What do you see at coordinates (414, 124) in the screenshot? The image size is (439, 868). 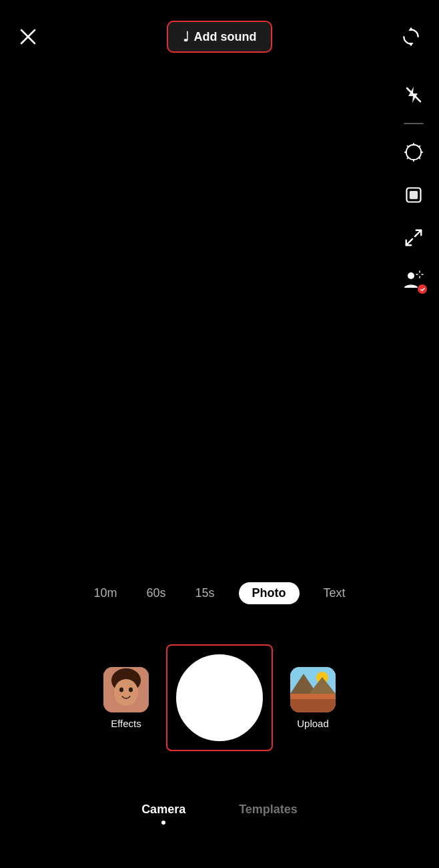 I see `sidebar-divider` at bounding box center [414, 124].